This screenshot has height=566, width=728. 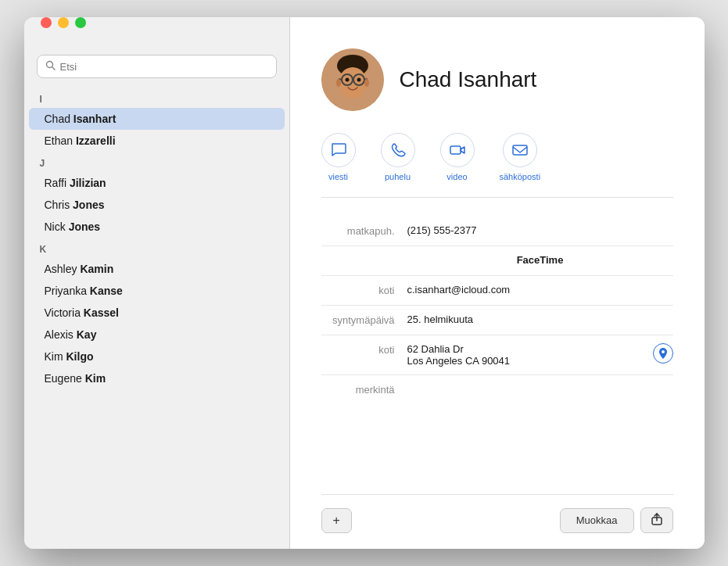 I want to click on facetime-label: FaceTime, so click(x=497, y=260).